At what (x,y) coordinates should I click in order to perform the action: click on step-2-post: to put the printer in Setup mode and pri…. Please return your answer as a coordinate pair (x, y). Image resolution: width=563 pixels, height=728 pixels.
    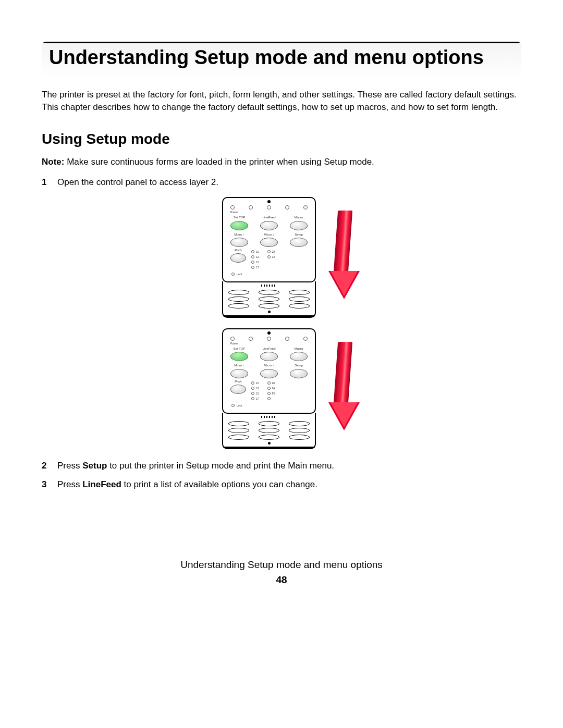
    Looking at the image, I should click on (221, 466).